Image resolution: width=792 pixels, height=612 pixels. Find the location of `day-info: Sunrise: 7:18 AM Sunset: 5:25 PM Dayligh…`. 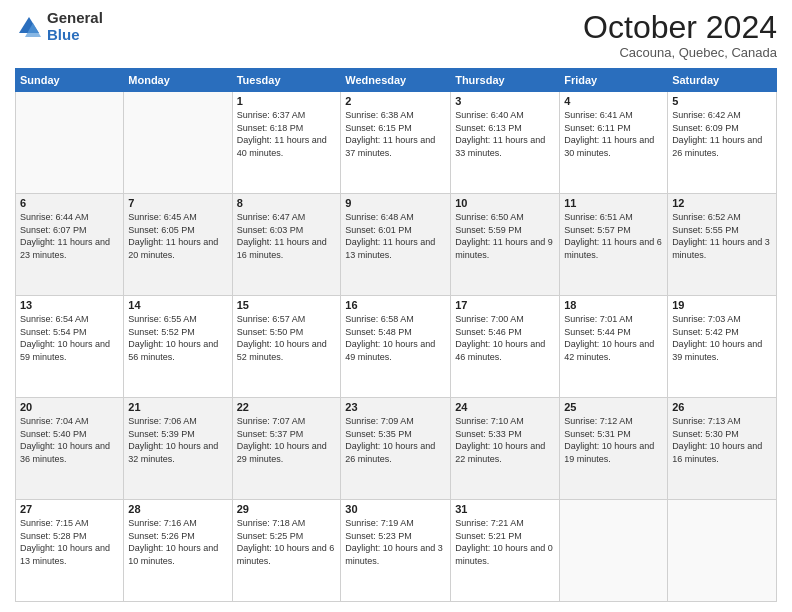

day-info: Sunrise: 7:18 AM Sunset: 5:25 PM Dayligh… is located at coordinates (287, 542).